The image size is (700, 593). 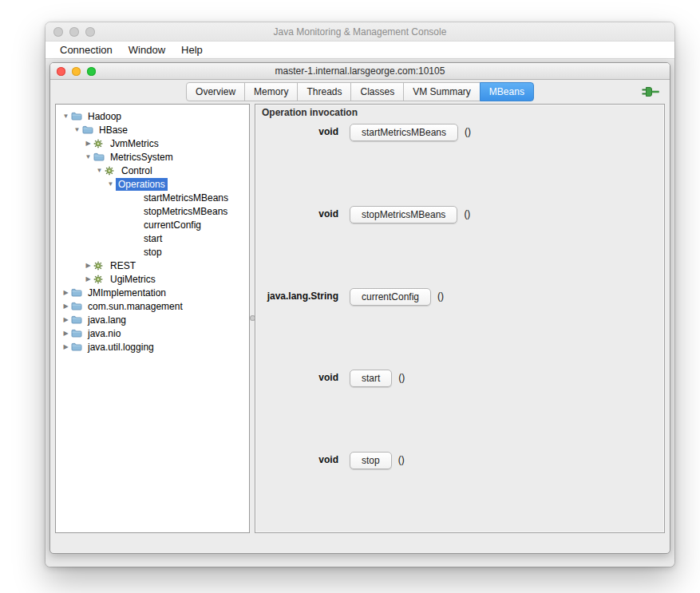 What do you see at coordinates (152, 129) in the screenshot?
I see `tree-item-hbase: ▼HBase` at bounding box center [152, 129].